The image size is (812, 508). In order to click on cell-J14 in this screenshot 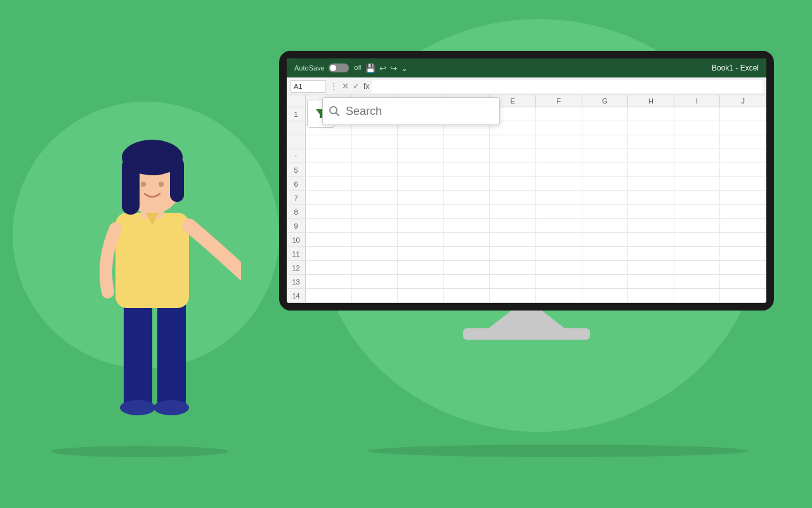, I will do `click(743, 296)`.